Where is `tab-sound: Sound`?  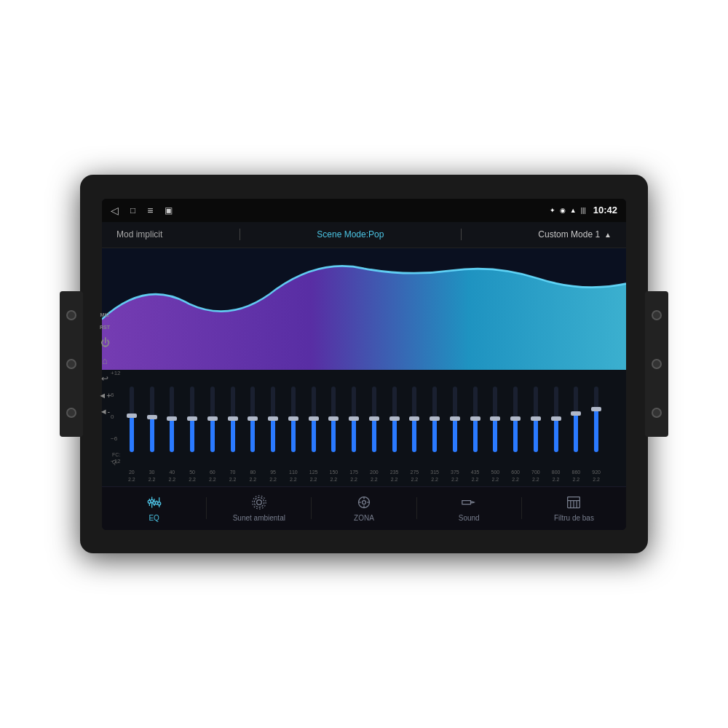 tab-sound: Sound is located at coordinates (469, 508).